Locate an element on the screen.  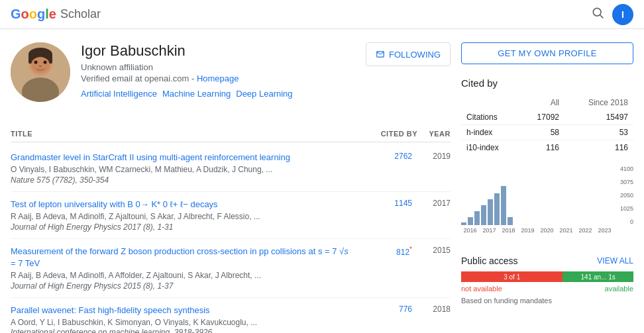
chart-bars-container is located at coordinates (497, 195).